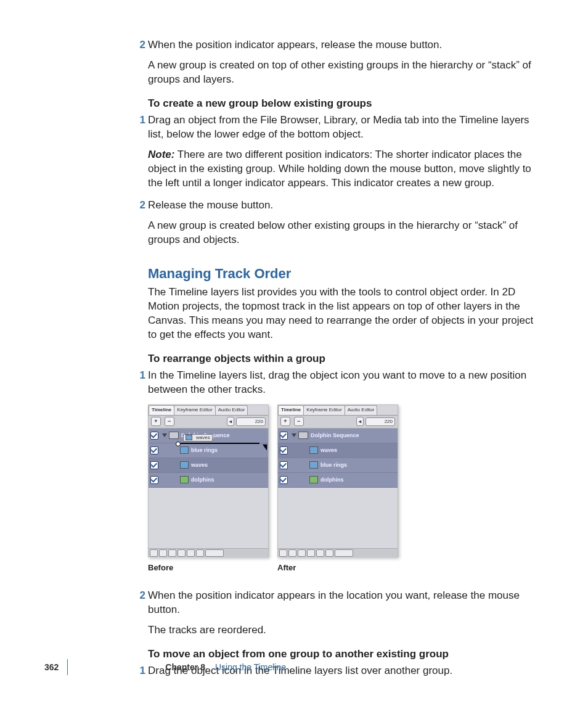 The image size is (588, 706). Describe the element at coordinates (346, 314) in the screenshot. I see `paragraph: The Timeline layers list provides you wi…` at that location.